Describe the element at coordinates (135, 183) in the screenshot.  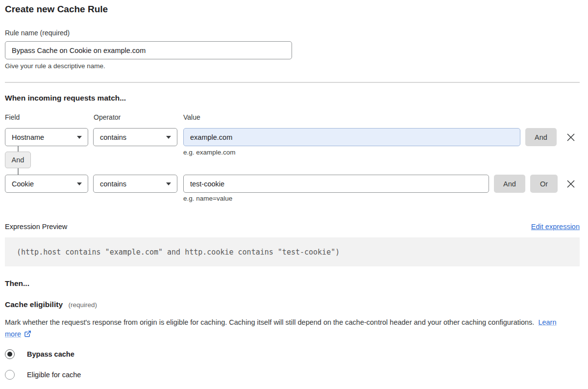
I see `operator-select-row2: contains` at that location.